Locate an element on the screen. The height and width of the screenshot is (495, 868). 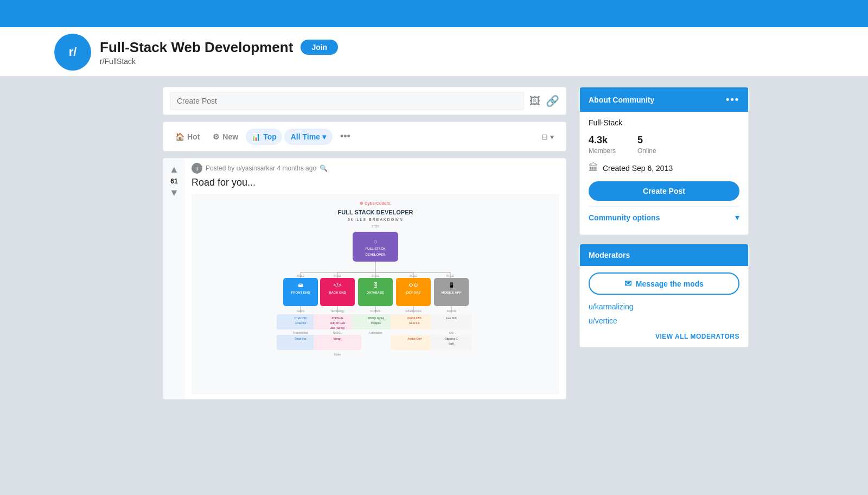
subreddit-name: Full-Stack Web Development is located at coordinates (196, 48).